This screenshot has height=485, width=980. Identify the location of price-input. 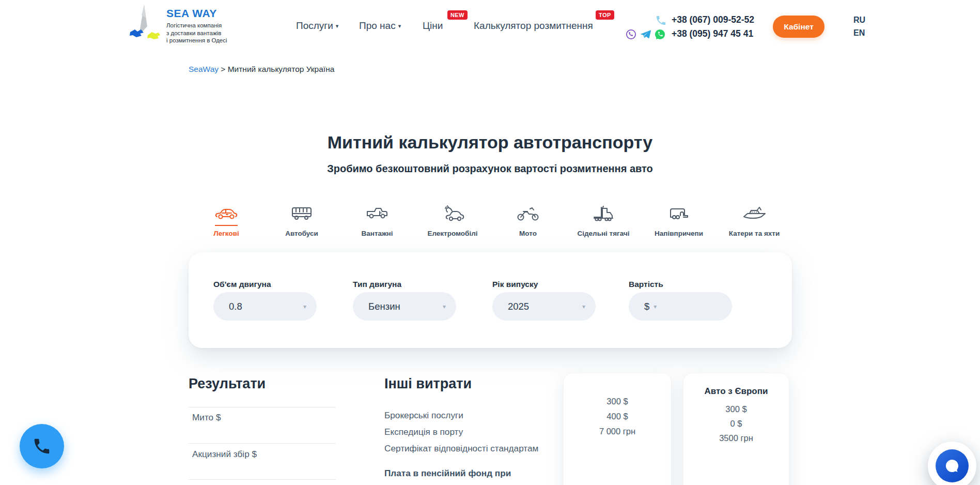
(691, 307).